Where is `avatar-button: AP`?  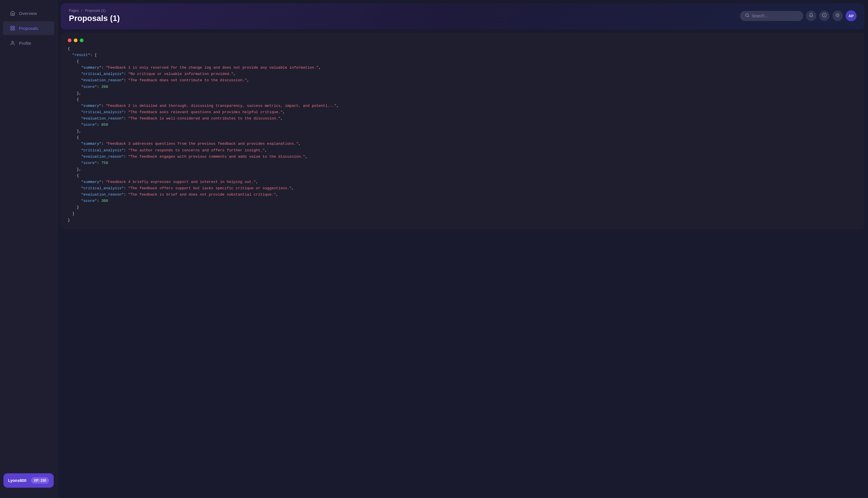
avatar-button: AP is located at coordinates (851, 16).